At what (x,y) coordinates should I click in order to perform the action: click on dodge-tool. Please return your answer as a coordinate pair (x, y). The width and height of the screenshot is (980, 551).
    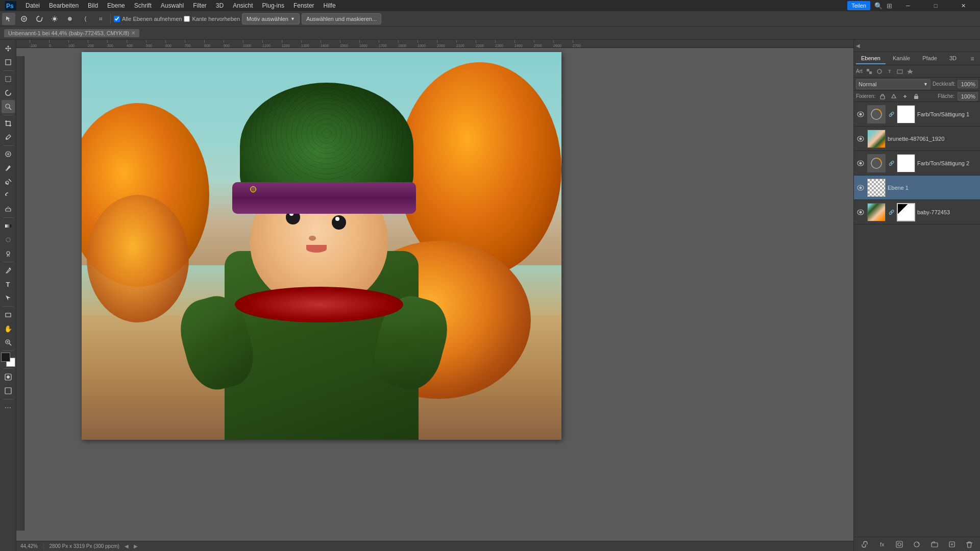
    Looking at the image, I should click on (8, 254).